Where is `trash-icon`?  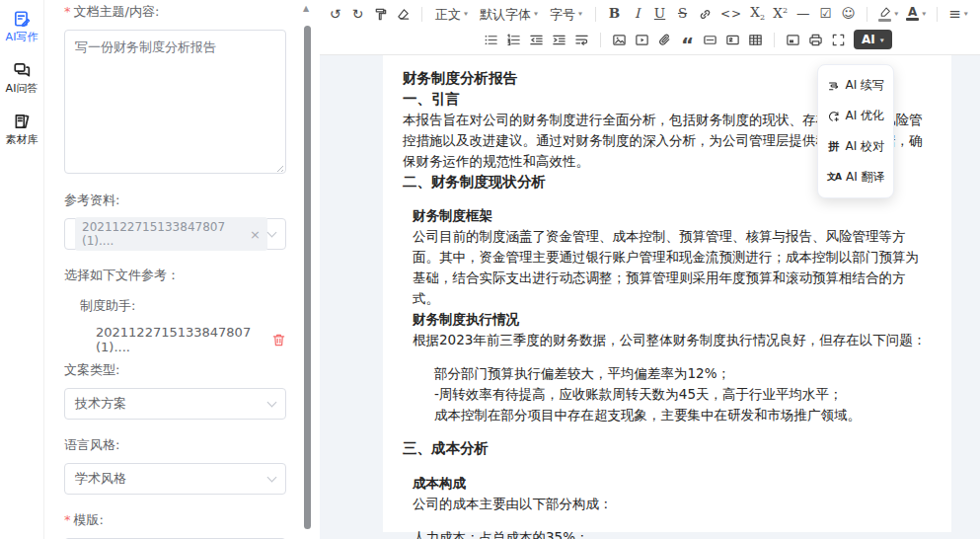 trash-icon is located at coordinates (278, 340).